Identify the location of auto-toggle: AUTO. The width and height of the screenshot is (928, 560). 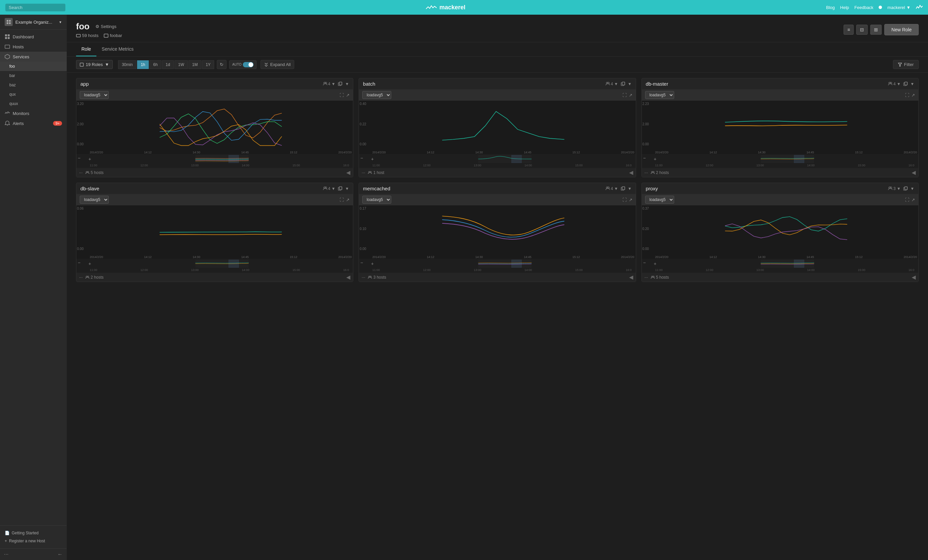
(243, 65).